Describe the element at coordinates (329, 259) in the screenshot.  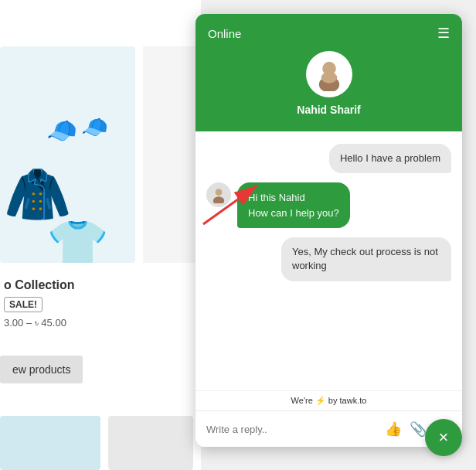
I see `message-3: Yes, My check out process is not working` at that location.